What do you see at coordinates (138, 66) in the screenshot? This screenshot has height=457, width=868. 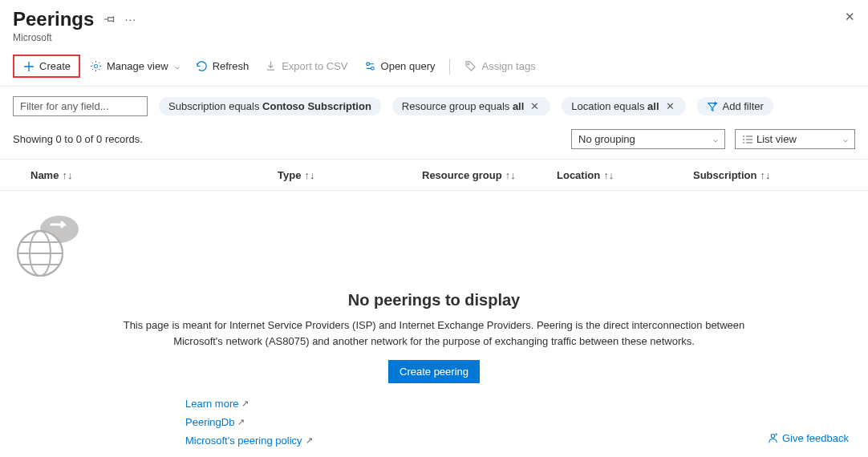 I see `manage-view-label: Manage view` at bounding box center [138, 66].